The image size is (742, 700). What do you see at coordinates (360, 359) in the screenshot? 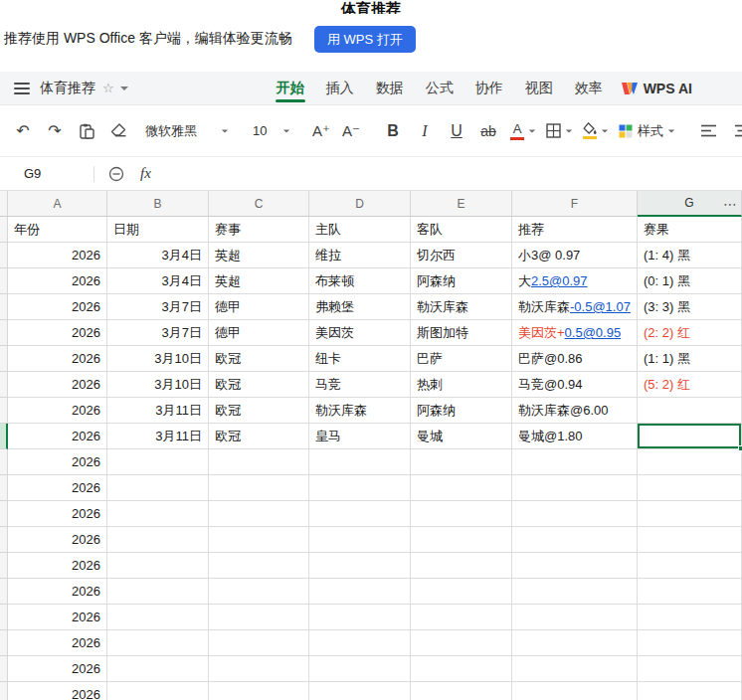
I see `cell-home: 纽卡` at bounding box center [360, 359].